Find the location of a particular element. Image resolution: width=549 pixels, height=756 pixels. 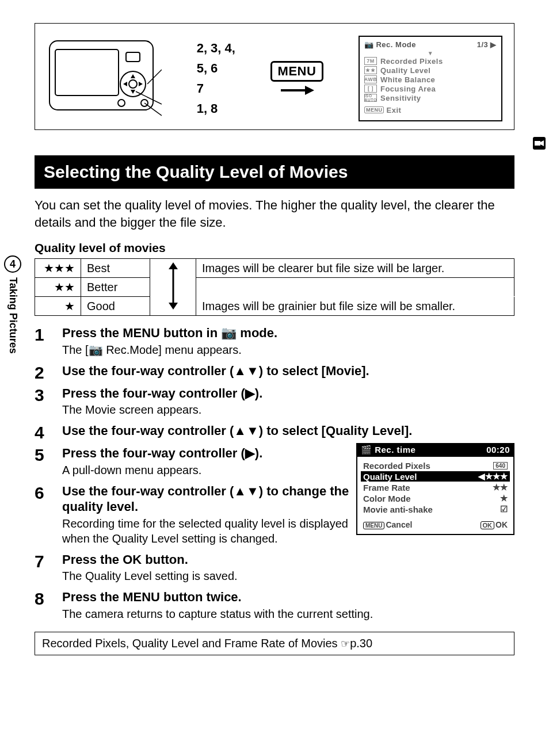

camera-diagram-box: 2, 3, 4, 5, 6 7 1, 8 MENU 📷 Rec. Mode 1/… is located at coordinates (274, 77).